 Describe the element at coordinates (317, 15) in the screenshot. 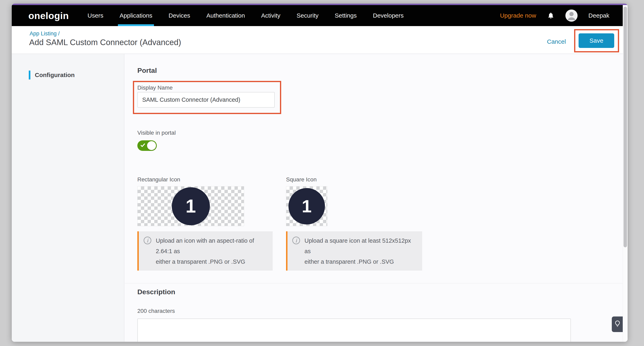

I see `top-nav-bar: onelogin Users Applications Devices Auth…` at that location.